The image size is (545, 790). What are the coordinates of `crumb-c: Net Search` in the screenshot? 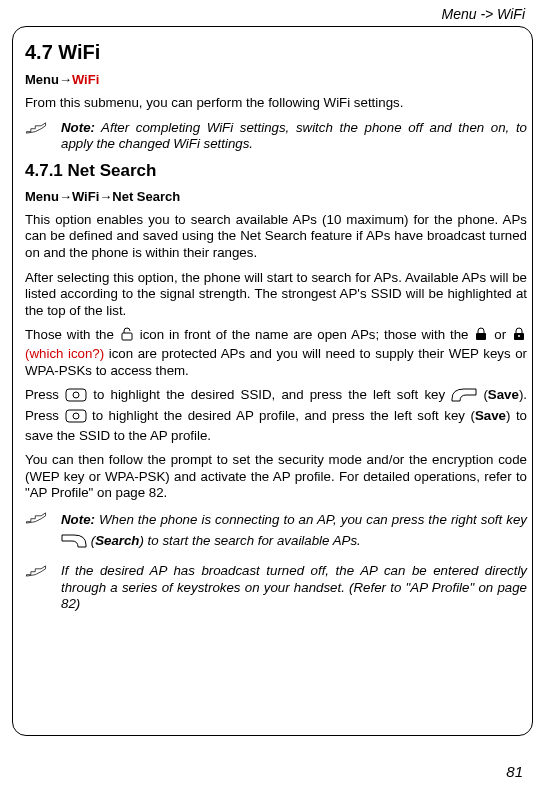 It's located at (146, 196).